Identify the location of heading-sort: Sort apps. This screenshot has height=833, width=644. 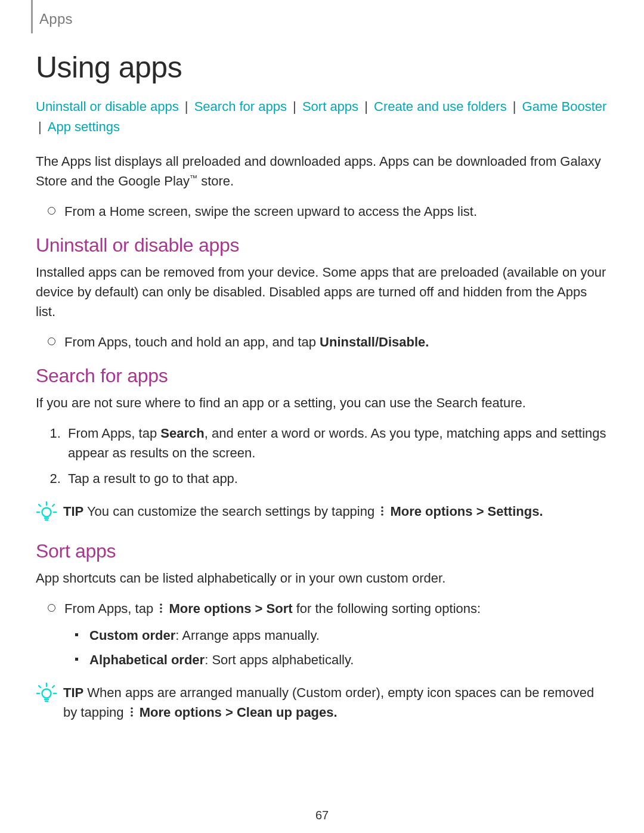
(322, 551).